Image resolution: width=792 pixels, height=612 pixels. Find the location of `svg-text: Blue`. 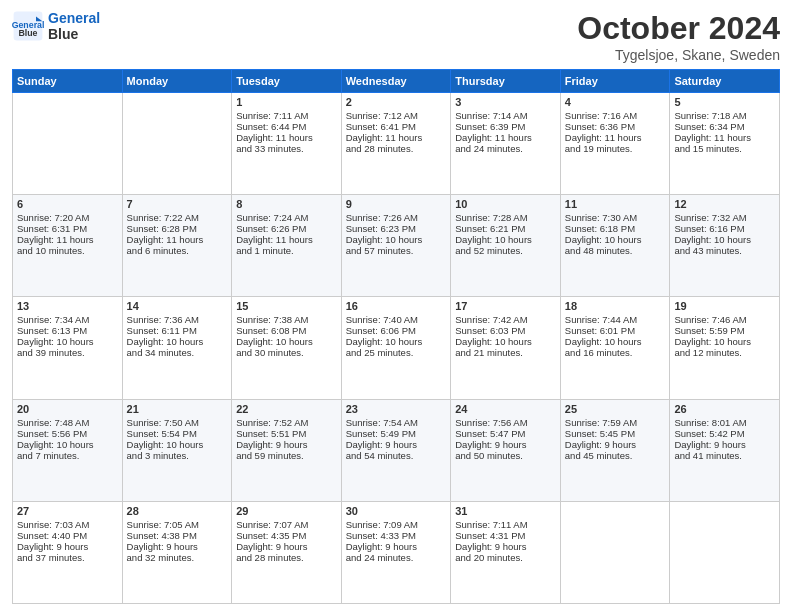

svg-text: Blue is located at coordinates (28, 33).